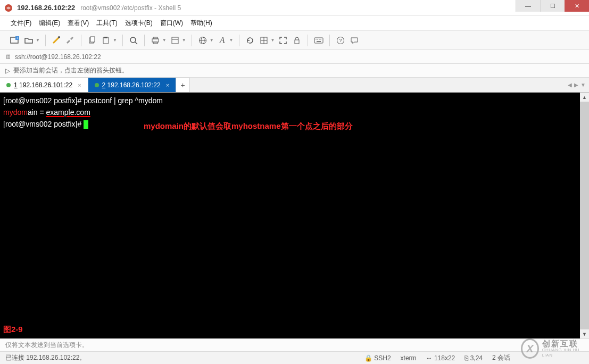  Describe the element at coordinates (9, 57) in the screenshot. I see `address-lock-icon: 🗏` at that location.